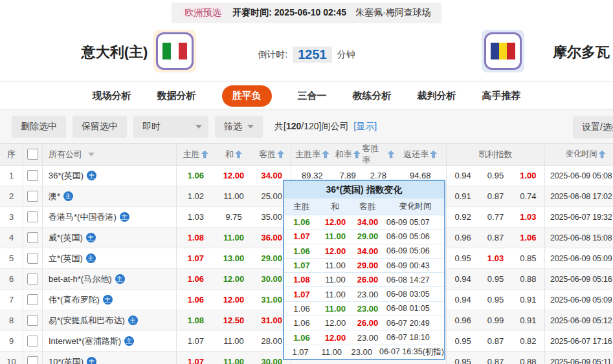  I want to click on away-team-name: 摩尔多瓦, so click(581, 52).